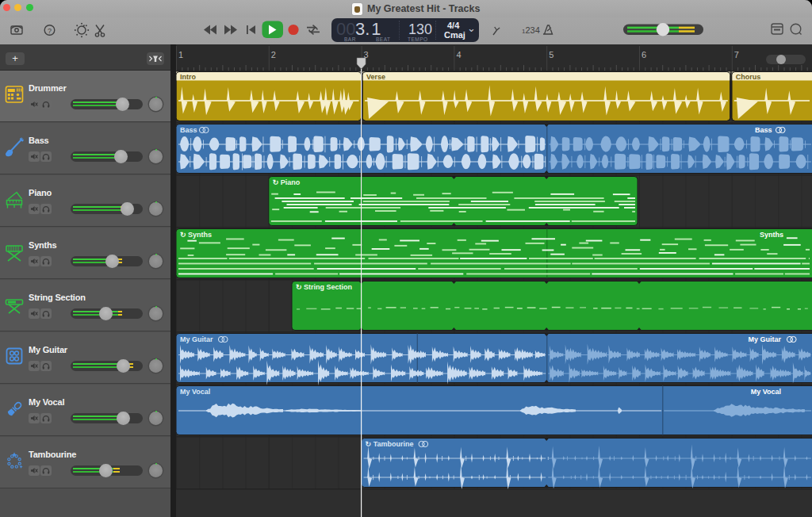 The image size is (812, 517). Describe the element at coordinates (390, 444) in the screenshot. I see `svg-text: ↻ Tambourine` at that location.